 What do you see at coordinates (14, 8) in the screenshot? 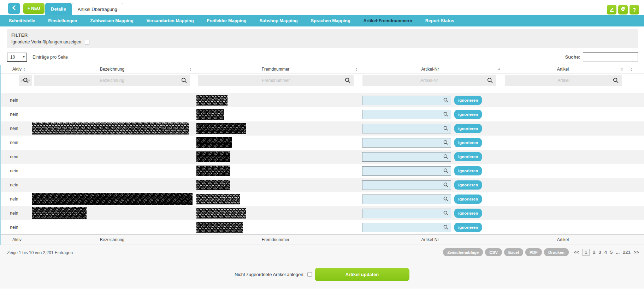
I see `back-button` at bounding box center [14, 8].